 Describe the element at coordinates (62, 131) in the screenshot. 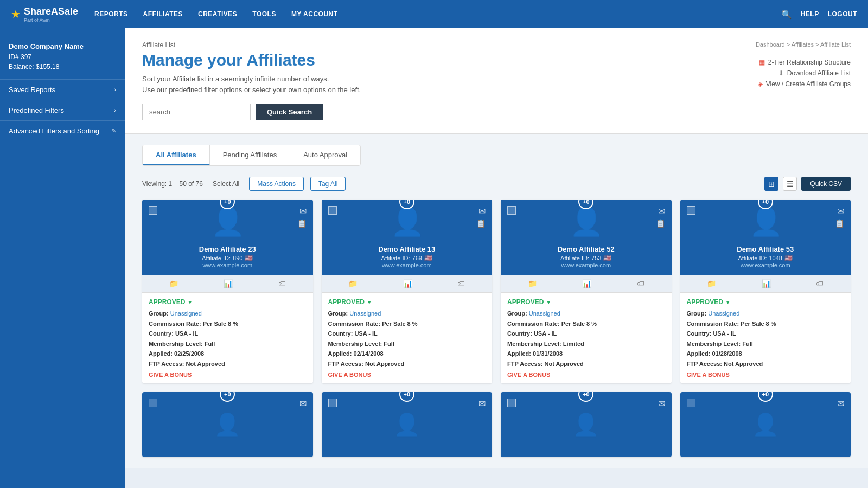

I see `advanced-filters-button: Advanced Filters and Sorting ✎` at that location.